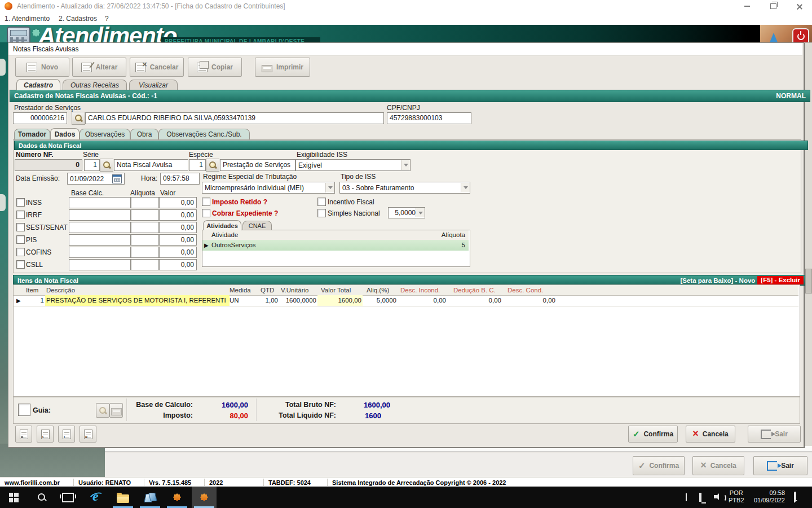 This screenshot has width=812, height=508. What do you see at coordinates (42, 497) in the screenshot?
I see `search-button` at bounding box center [42, 497].